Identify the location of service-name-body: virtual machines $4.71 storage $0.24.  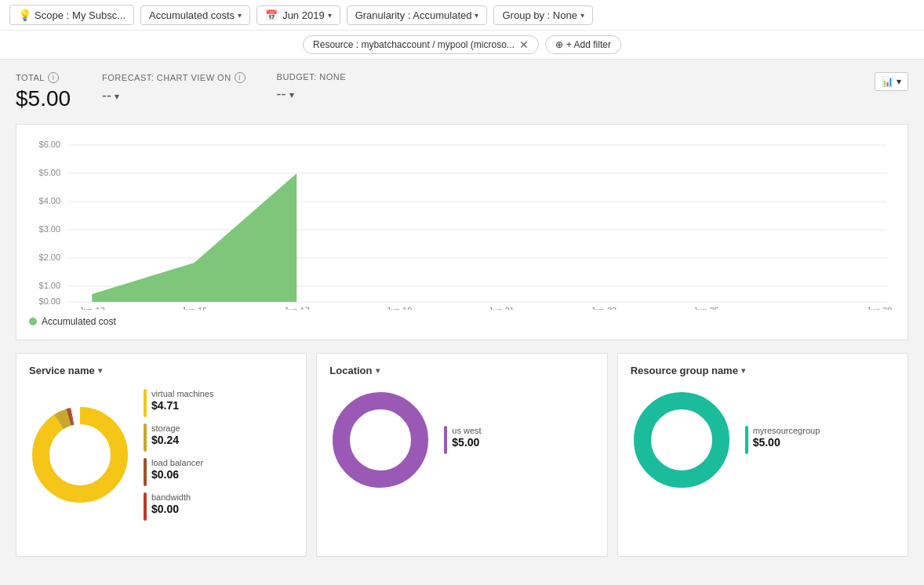
(162, 455).